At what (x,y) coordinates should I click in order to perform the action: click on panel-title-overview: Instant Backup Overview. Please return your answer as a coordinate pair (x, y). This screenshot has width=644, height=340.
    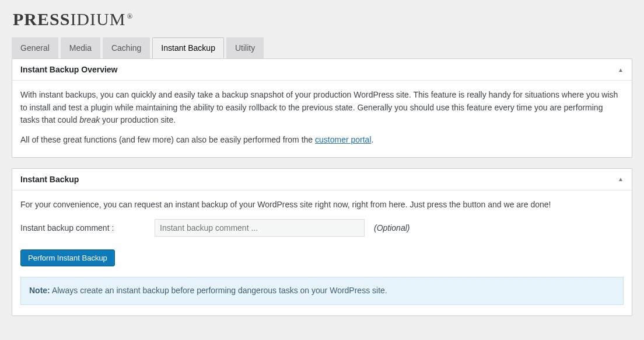
    Looking at the image, I should click on (69, 70).